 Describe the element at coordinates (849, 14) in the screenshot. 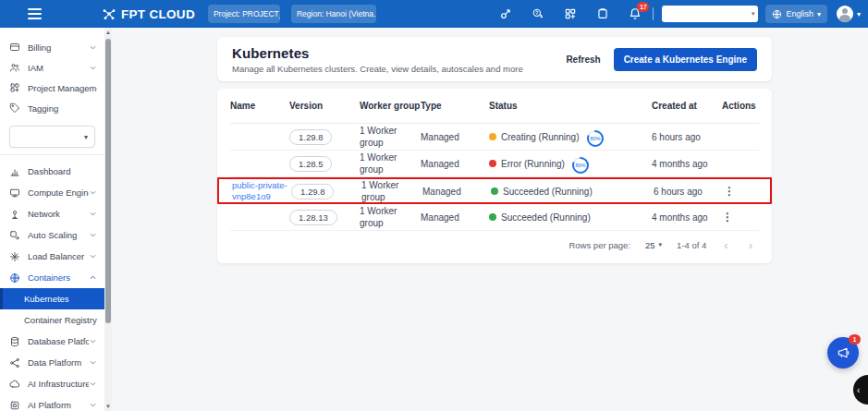

I see `account-menu: ▾` at that location.